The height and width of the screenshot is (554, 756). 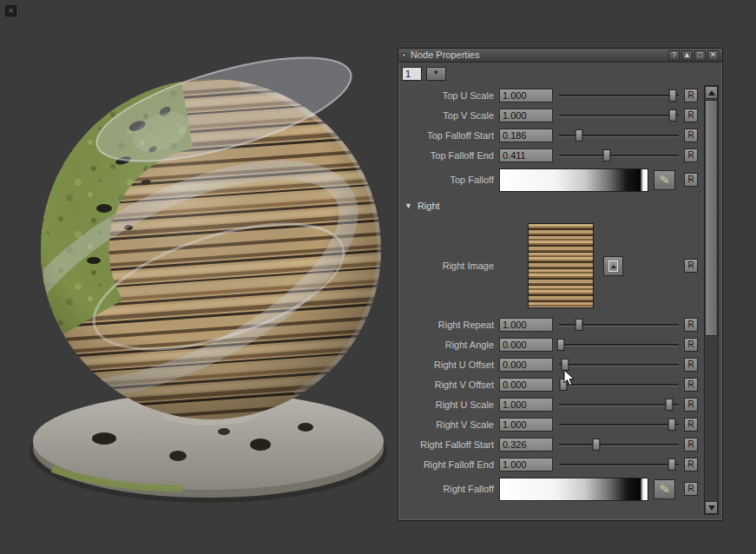 I want to click on refresh-preview-button: *, so click(x=436, y=74).